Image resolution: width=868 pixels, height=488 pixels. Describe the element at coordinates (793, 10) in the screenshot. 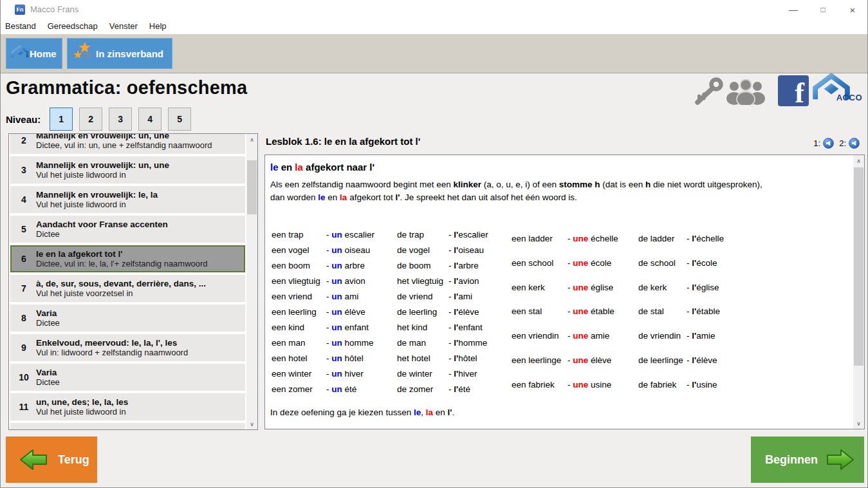

I see `minimize-button: —` at that location.